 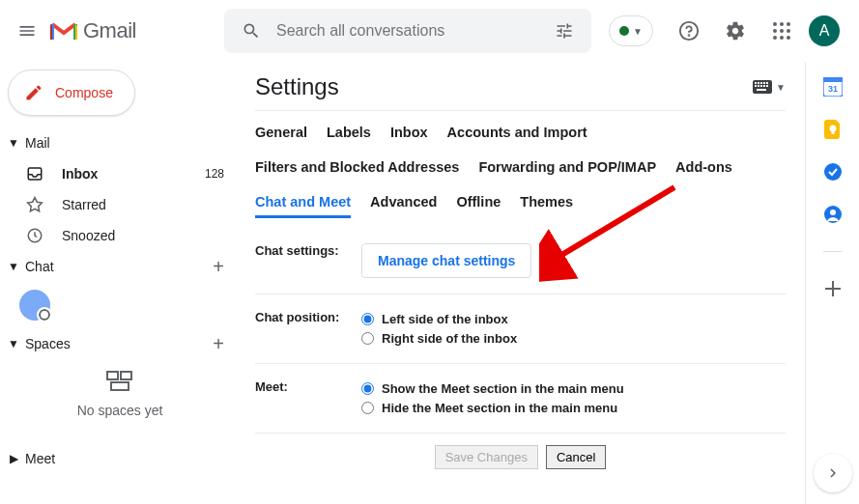 I want to click on tab-themes: Themes, so click(x=547, y=207).